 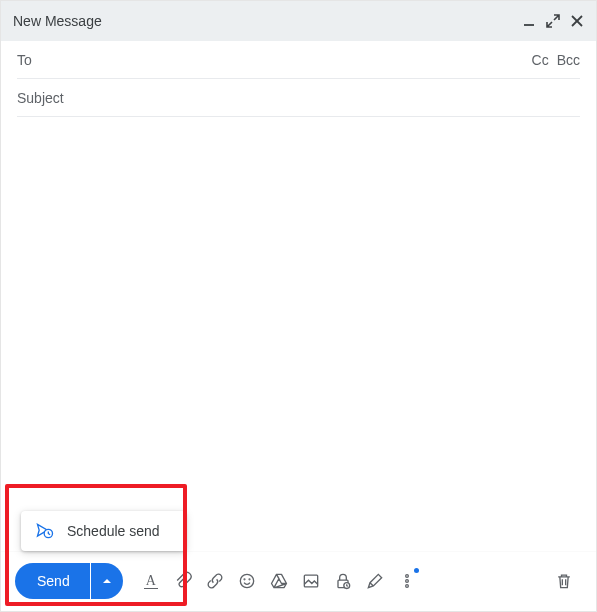 What do you see at coordinates (553, 21) in the screenshot?
I see `fullscreen-icon` at bounding box center [553, 21].